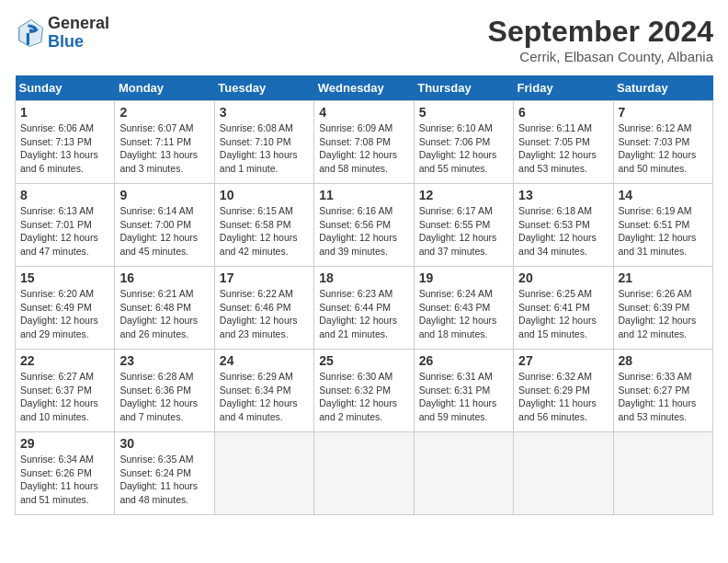  Describe the element at coordinates (364, 40) in the screenshot. I see `page-header: General Blue September 2024 Cerrik, Elba…` at that location.